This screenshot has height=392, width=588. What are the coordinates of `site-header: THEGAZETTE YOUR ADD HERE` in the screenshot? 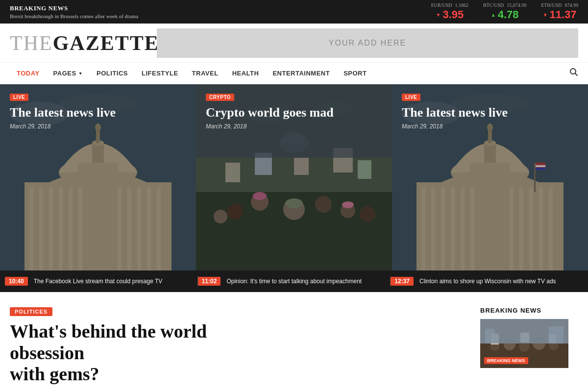 It's located at (294, 43).